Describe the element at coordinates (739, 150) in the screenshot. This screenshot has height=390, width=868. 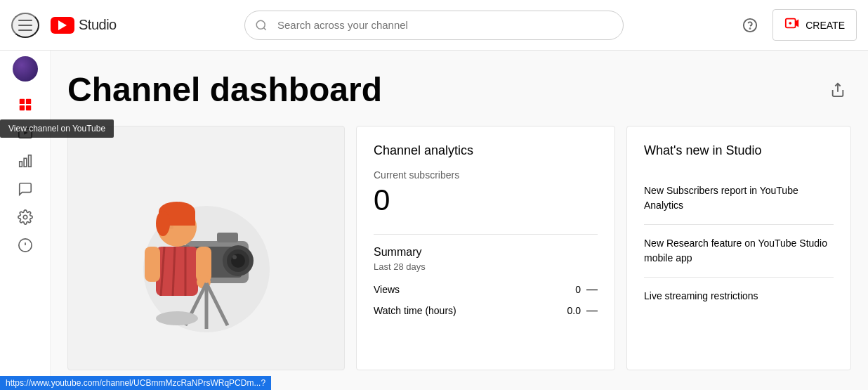
I see `whats-new-title: What's new in Studio` at that location.